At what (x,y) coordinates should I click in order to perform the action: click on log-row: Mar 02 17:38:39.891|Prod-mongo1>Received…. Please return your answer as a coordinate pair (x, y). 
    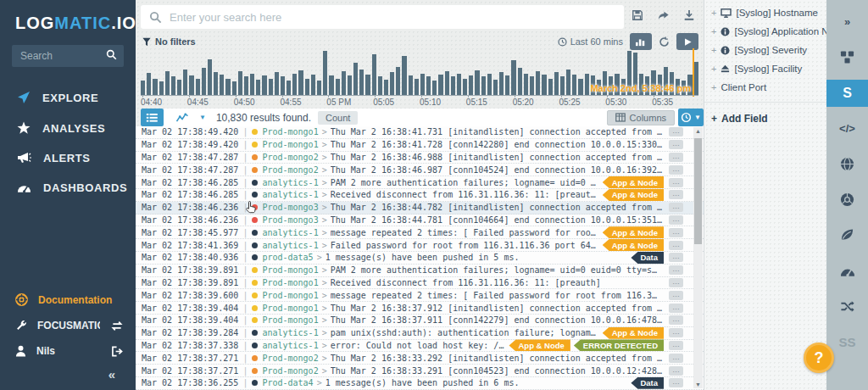
    Looking at the image, I should click on (420, 283).